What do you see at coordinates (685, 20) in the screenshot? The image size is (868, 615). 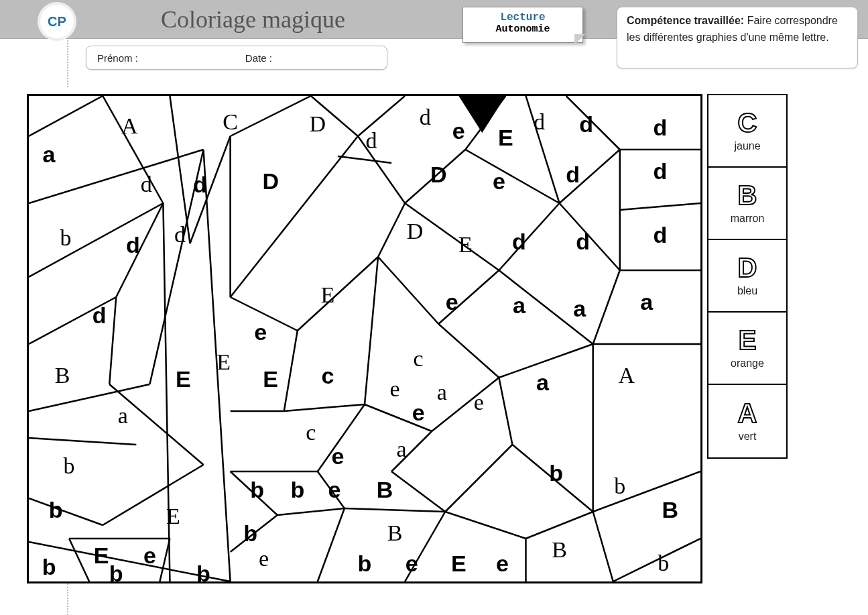 I see `competence-label: Compétence travaillée:` at bounding box center [685, 20].